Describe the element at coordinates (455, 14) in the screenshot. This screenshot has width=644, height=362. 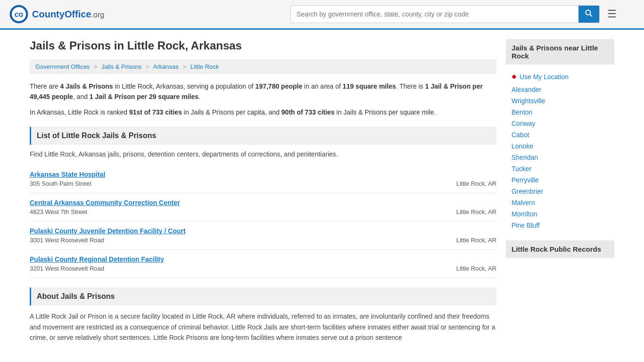
I see `search-area: ☰` at that location.